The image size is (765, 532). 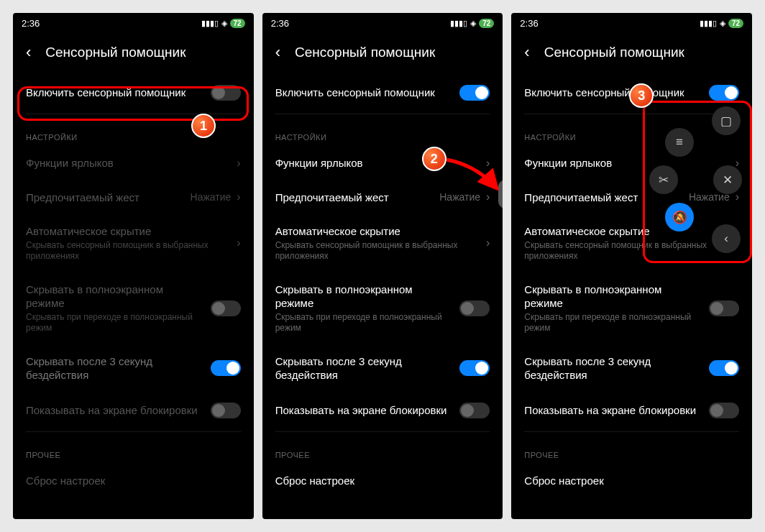 What do you see at coordinates (382, 132) in the screenshot?
I see `settings-section-label: Настройки` at bounding box center [382, 132].